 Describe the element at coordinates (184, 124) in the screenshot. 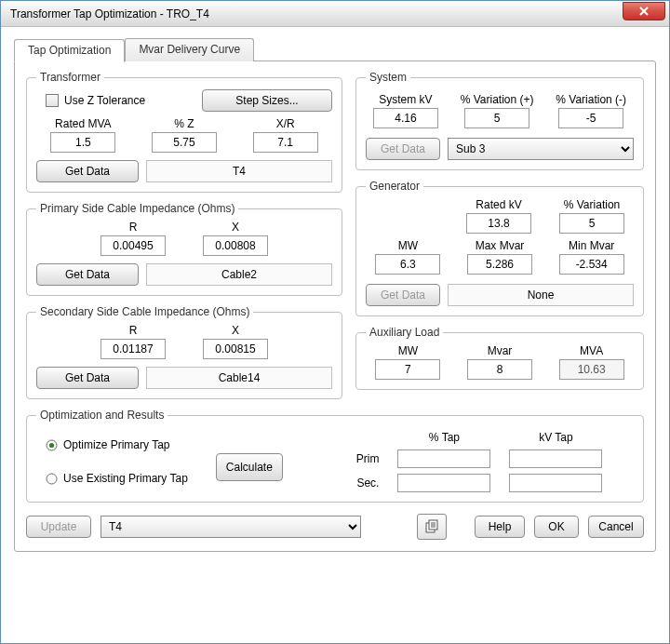

I see `label-pct-z: % Z` at that location.